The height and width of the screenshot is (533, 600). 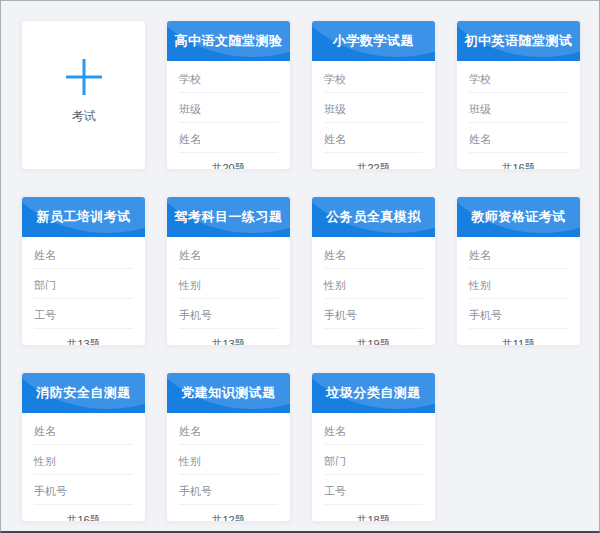 I want to click on exam-card: 驾考科目一练习题 姓名 性别 手机号 共13题, so click(x=228, y=271).